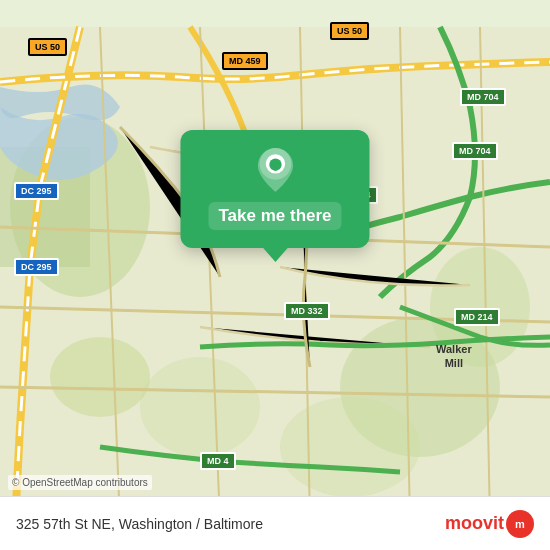 The image size is (550, 550). I want to click on moovit-icon: m, so click(520, 524).